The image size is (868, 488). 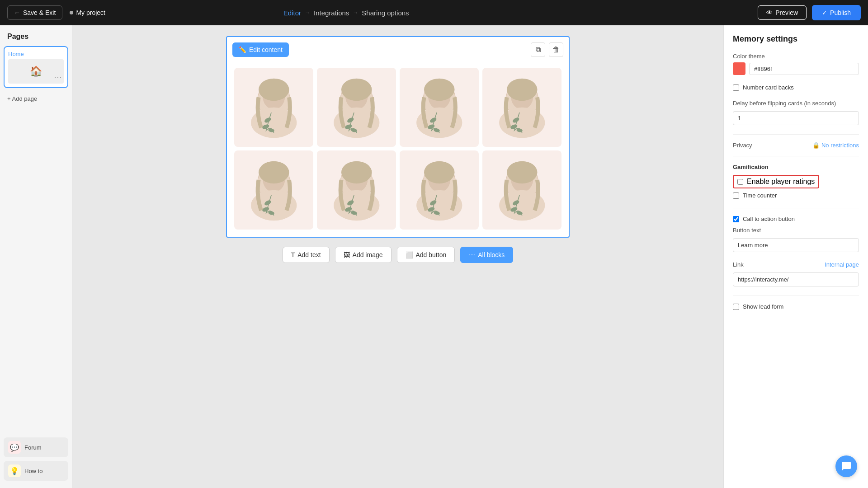 I want to click on nav-arrow-2: →, so click(x=355, y=13).